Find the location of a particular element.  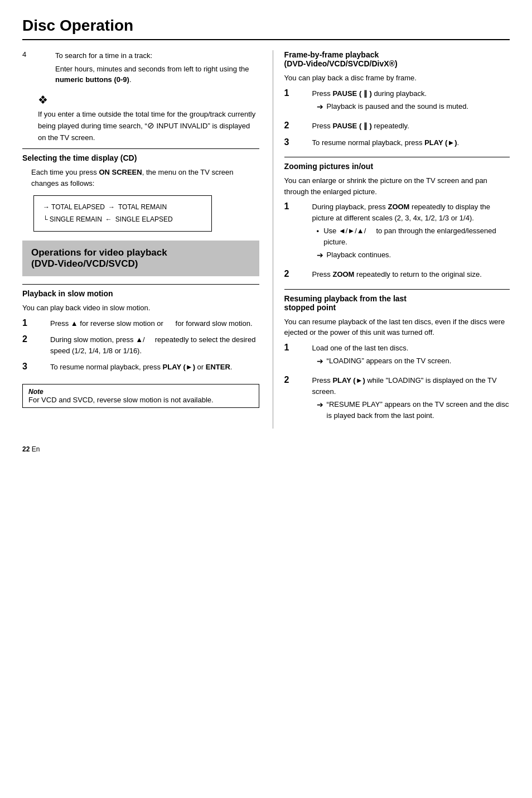

resume-step-2-arrow: ➔ “RESUME PLAY” appears on the TV screen… is located at coordinates (413, 410).